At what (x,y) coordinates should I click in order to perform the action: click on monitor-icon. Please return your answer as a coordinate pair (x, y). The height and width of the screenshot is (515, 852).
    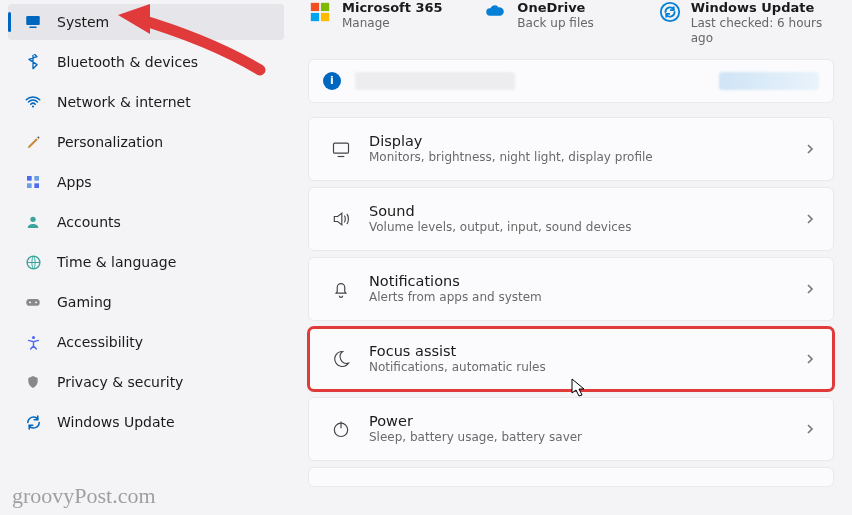
    Looking at the image, I should click on (33, 22).